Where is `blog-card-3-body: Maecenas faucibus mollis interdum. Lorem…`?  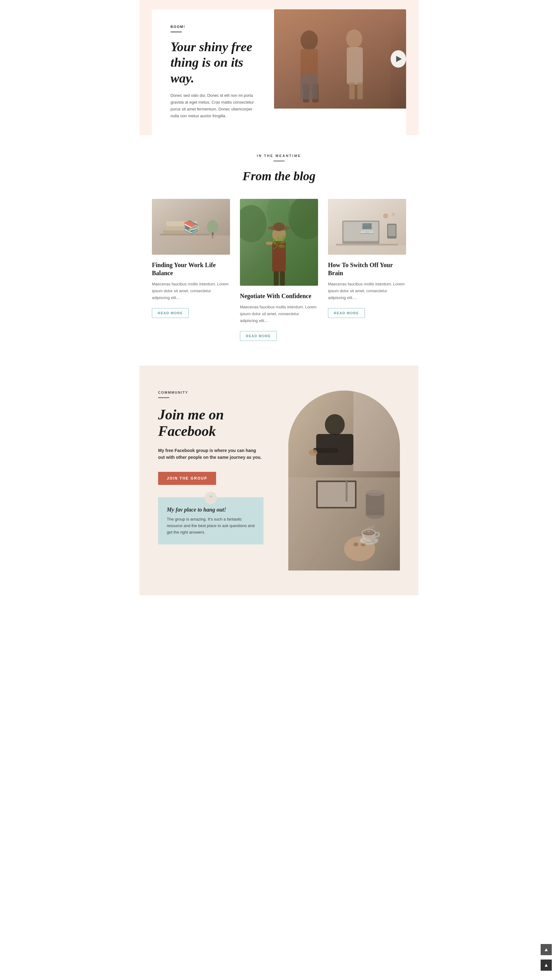
blog-card-3-body: Maecenas faucibus mollis interdum. Lorem… is located at coordinates (367, 291).